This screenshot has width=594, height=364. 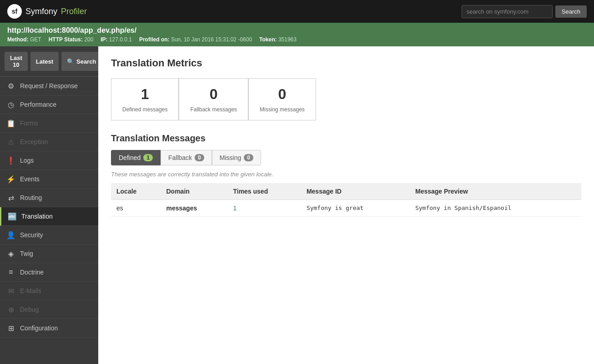 I want to click on sidebar-item-events: ⚡ Events, so click(x=49, y=179).